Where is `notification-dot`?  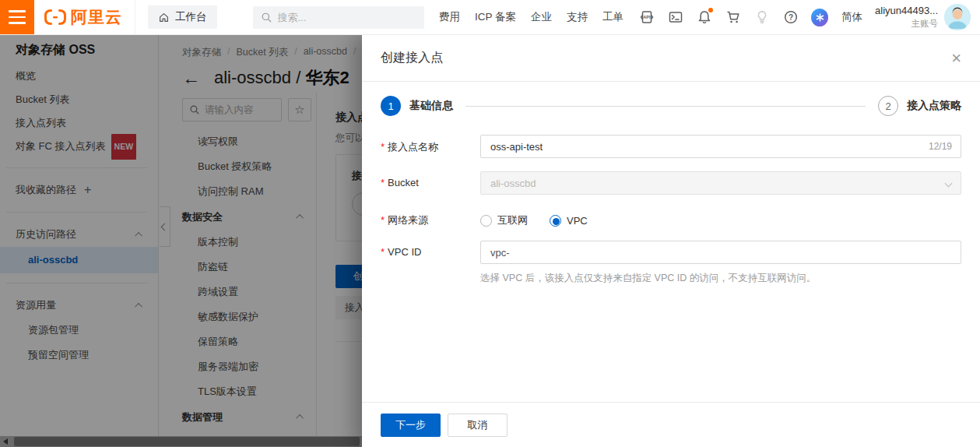 notification-dot is located at coordinates (711, 10).